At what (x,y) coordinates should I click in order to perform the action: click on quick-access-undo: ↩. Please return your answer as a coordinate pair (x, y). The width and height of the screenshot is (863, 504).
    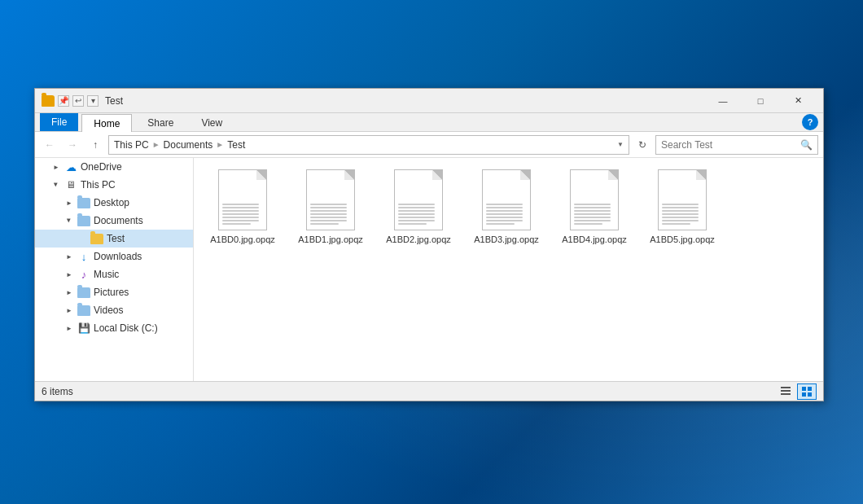
    Looking at the image, I should click on (78, 101).